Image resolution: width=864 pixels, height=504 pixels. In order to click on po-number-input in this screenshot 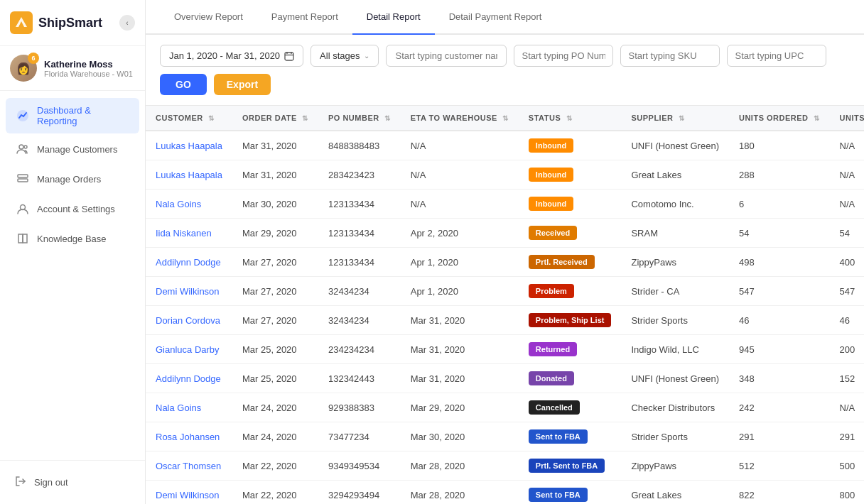, I will do `click(563, 55)`.